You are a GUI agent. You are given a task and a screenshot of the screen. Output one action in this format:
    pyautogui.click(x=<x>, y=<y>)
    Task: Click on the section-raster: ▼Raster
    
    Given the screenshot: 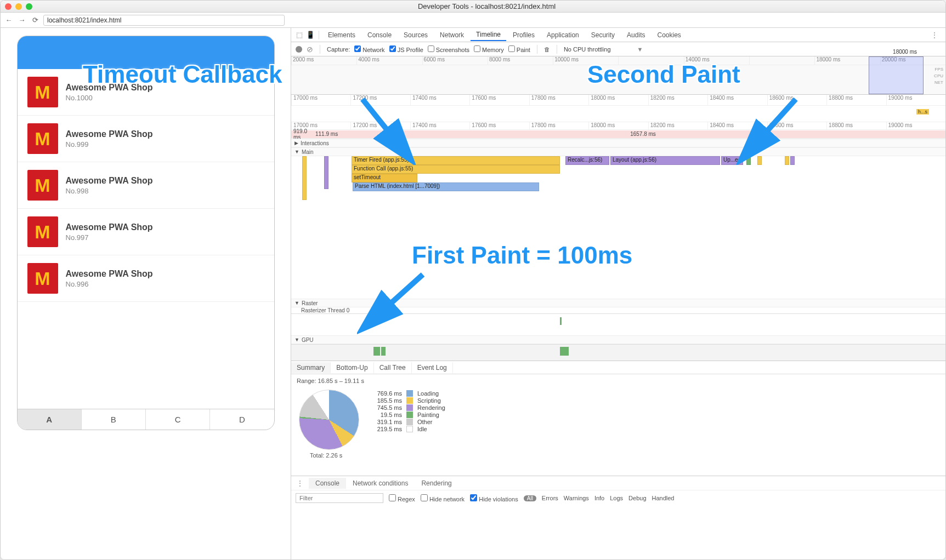 What is the action you would take?
    pyautogui.click(x=619, y=303)
    